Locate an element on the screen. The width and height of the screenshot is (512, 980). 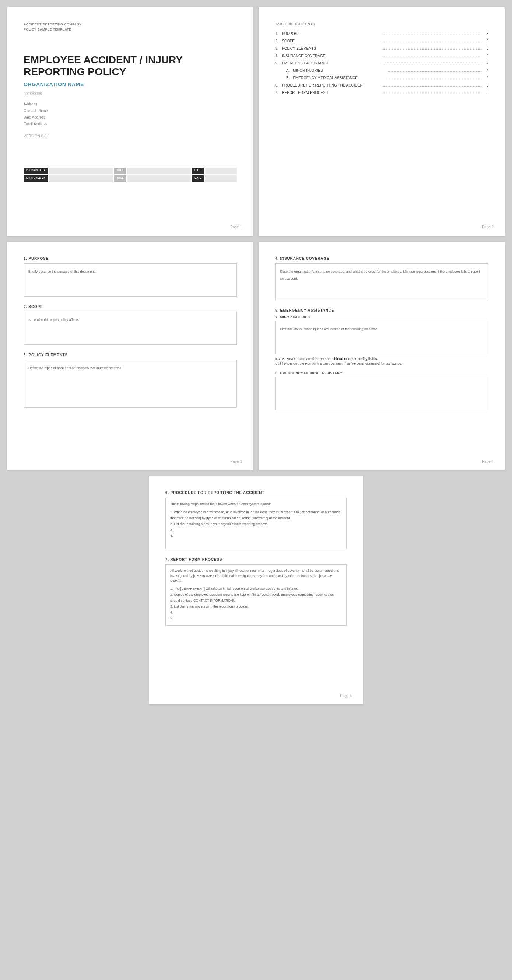
section-7-items: 1. The [DEPARTMENT] will take an initial… is located at coordinates (256, 604).